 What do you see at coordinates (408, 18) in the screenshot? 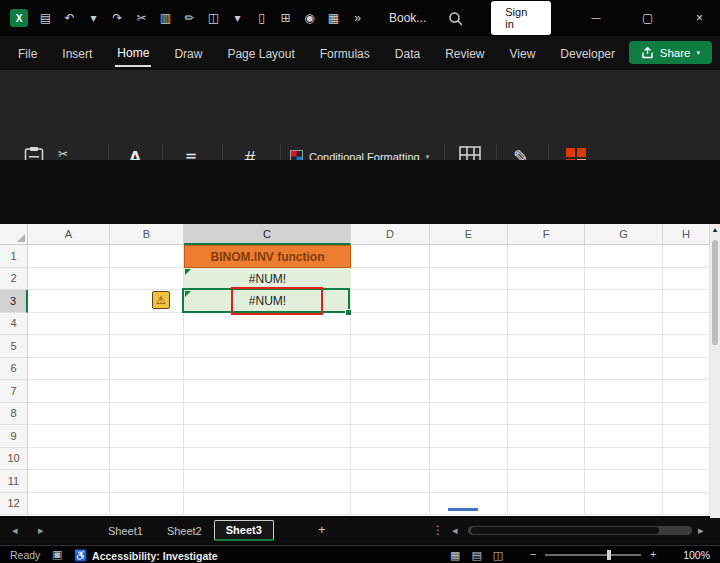
I see `workbook-title: Book...` at bounding box center [408, 18].